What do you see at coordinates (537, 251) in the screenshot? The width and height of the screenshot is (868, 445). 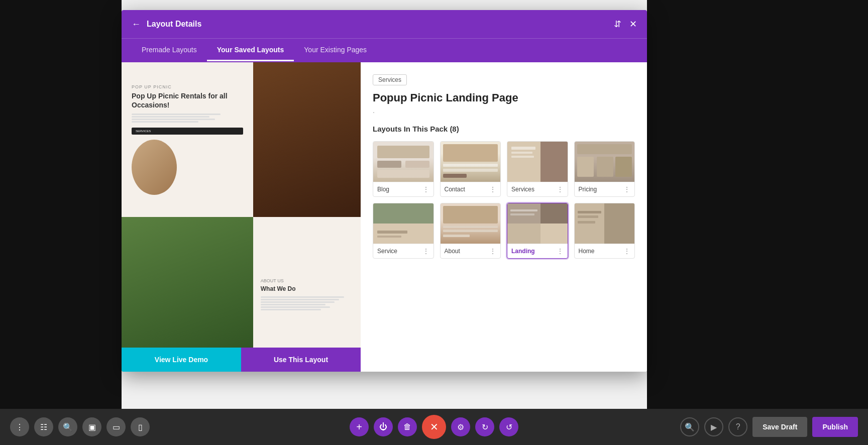 I see `card-footer-landing: Landing ⋮` at bounding box center [537, 251].